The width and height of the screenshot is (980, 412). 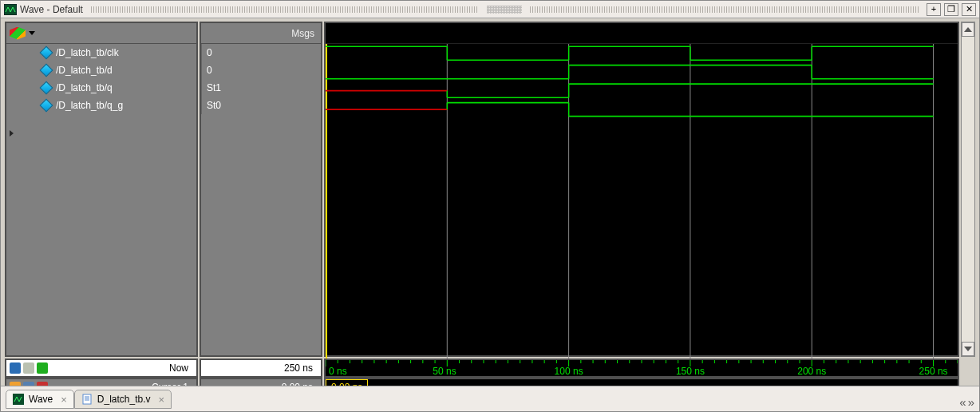 What do you see at coordinates (642, 34) in the screenshot?
I see `wave-header-strip` at bounding box center [642, 34].